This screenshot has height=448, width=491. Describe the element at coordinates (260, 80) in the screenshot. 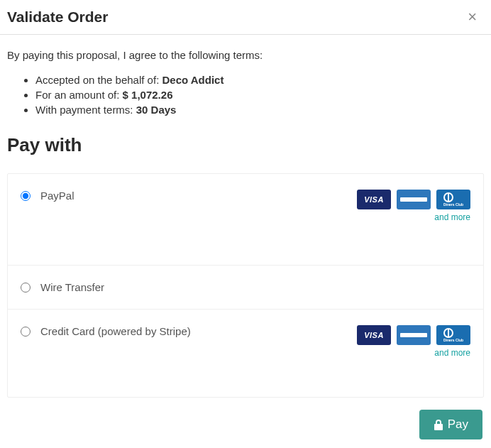

I see `terms-item-behalf: Accepted on the behalf of: Deco Addict` at that location.